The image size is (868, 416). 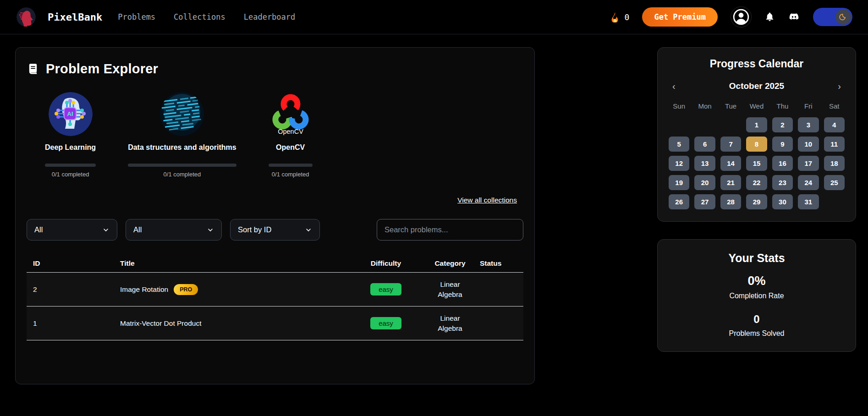 I want to click on calendar-next-button: ›, so click(x=840, y=86).